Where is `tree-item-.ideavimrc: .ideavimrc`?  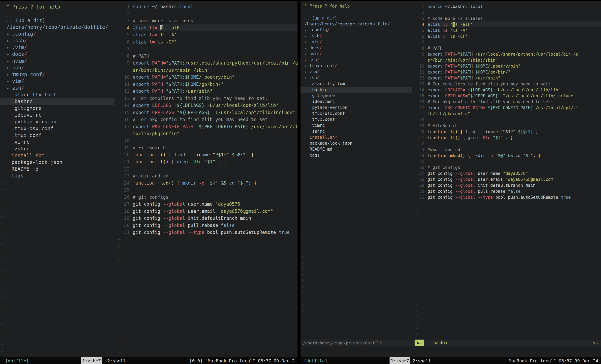
tree-item-.ideavimrc: .ideavimrc is located at coordinates (57, 115).